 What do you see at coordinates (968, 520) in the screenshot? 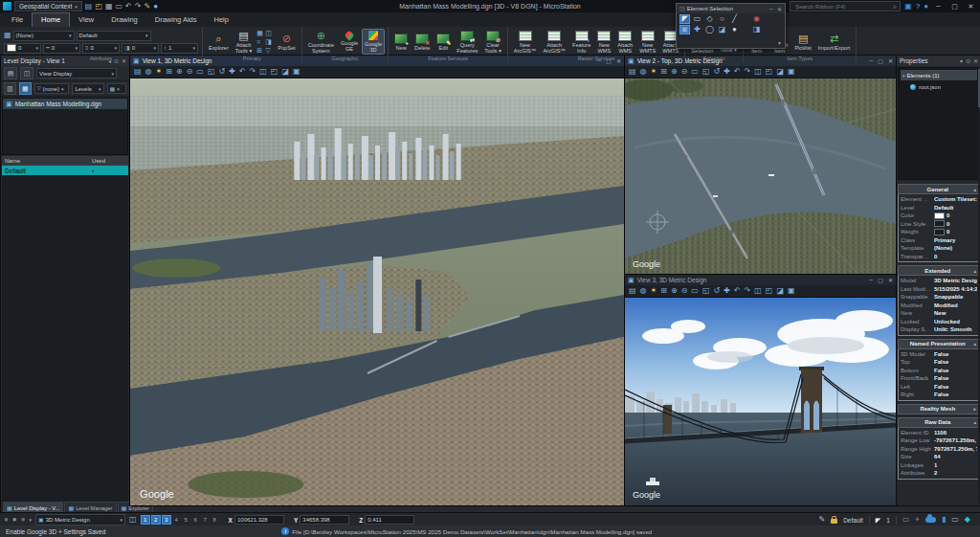
I see `compass-icon: ◆` at bounding box center [968, 520].